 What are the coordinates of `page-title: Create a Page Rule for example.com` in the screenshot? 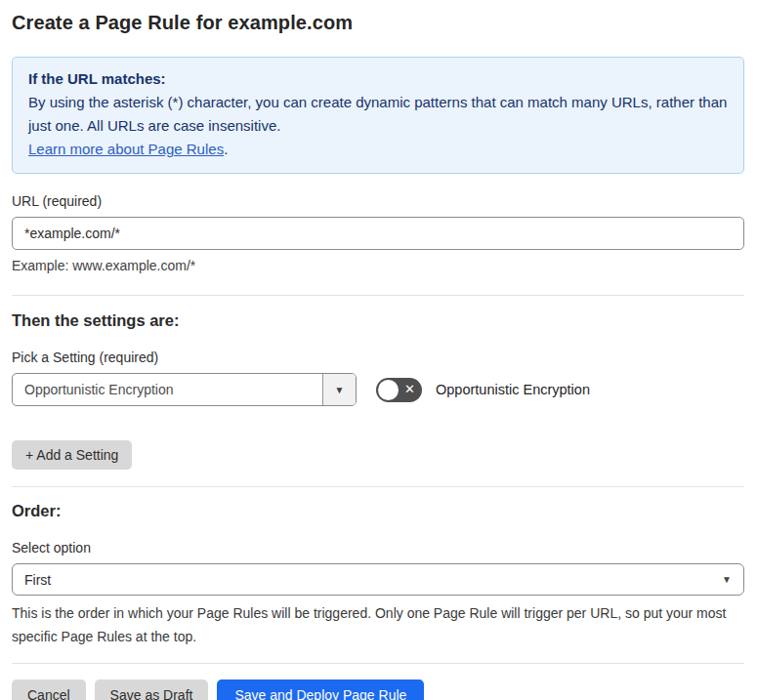 It's located at (378, 23).